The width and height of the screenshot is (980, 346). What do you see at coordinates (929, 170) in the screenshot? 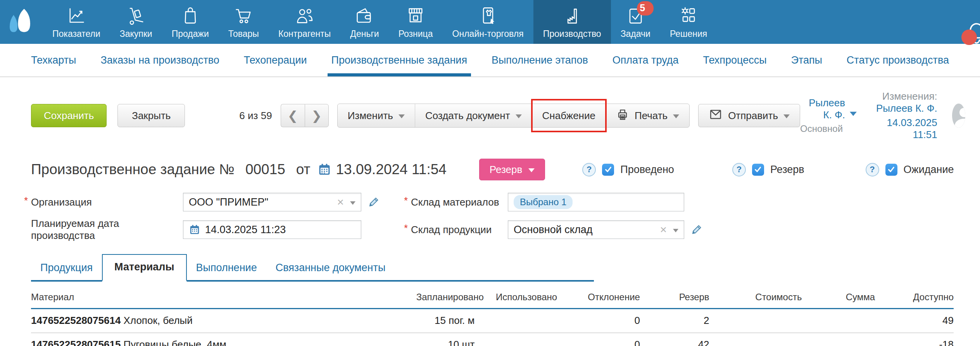
I see `flag-label: Ожидание` at bounding box center [929, 170].